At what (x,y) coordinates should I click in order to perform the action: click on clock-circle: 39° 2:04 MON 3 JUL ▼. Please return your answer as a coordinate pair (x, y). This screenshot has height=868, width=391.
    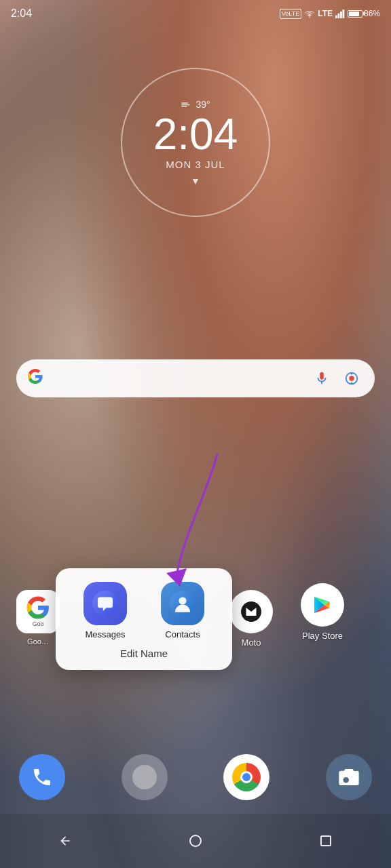
    Looking at the image, I should click on (196, 142).